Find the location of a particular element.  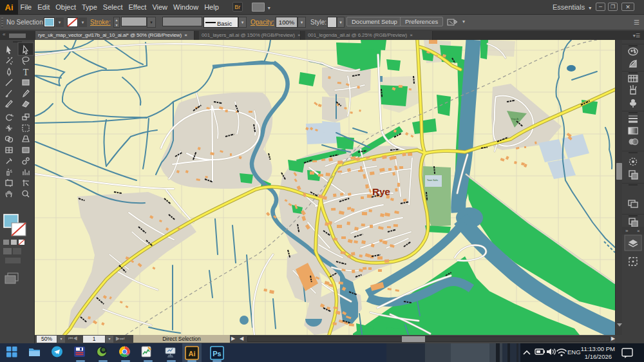

svg-text: Kings Av is located at coordinates (515, 119).